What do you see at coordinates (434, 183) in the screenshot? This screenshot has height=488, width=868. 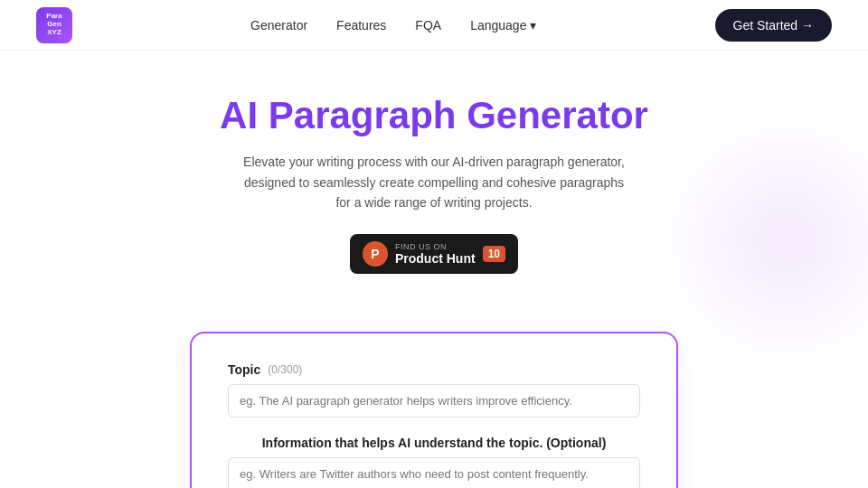 I see `hero-subtitle: Elevate your writing process with our AI…` at bounding box center [434, 183].